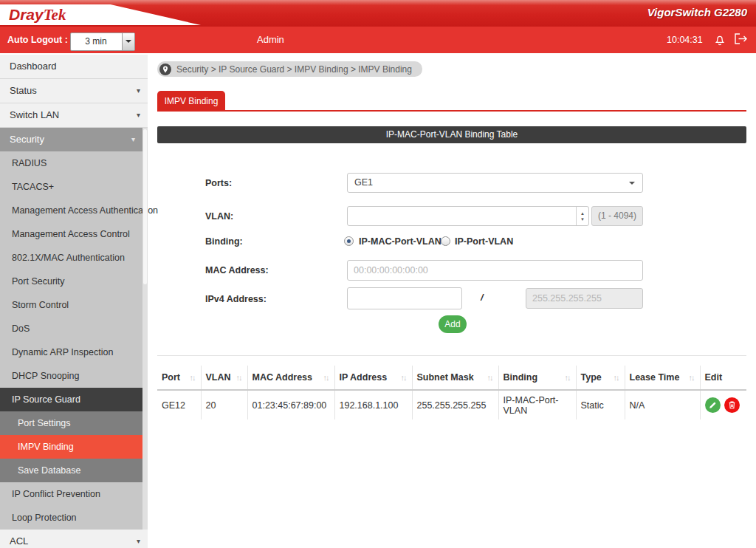 The width and height of the screenshot is (756, 548). I want to click on auto-logout-label: Auto Logout :, so click(38, 40).